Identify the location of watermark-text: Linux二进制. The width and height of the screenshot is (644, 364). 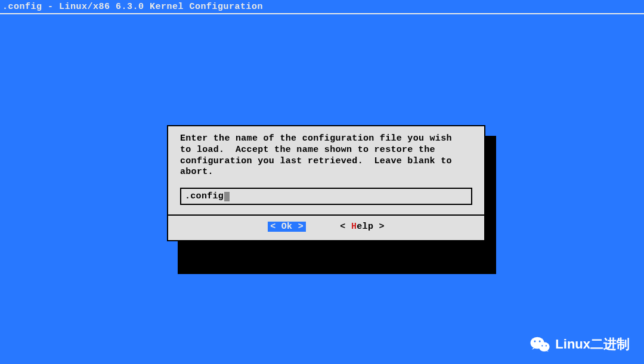
(593, 344).